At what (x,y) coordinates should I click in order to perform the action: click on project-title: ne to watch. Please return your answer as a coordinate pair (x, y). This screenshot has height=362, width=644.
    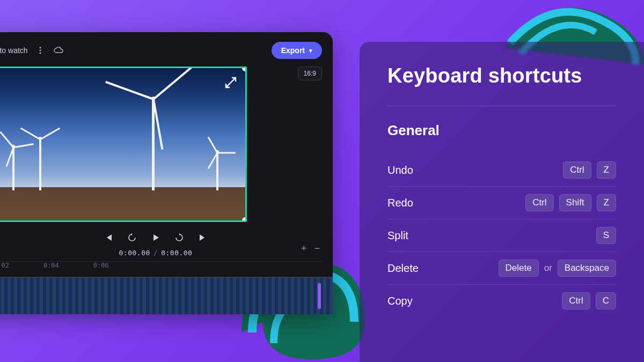
    Looking at the image, I should click on (14, 50).